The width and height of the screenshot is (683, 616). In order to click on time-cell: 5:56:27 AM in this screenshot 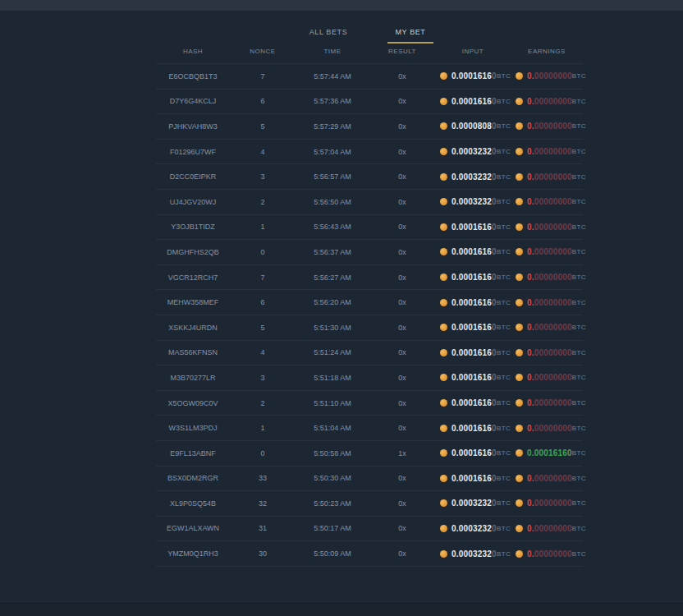, I will do `click(332, 278)`.